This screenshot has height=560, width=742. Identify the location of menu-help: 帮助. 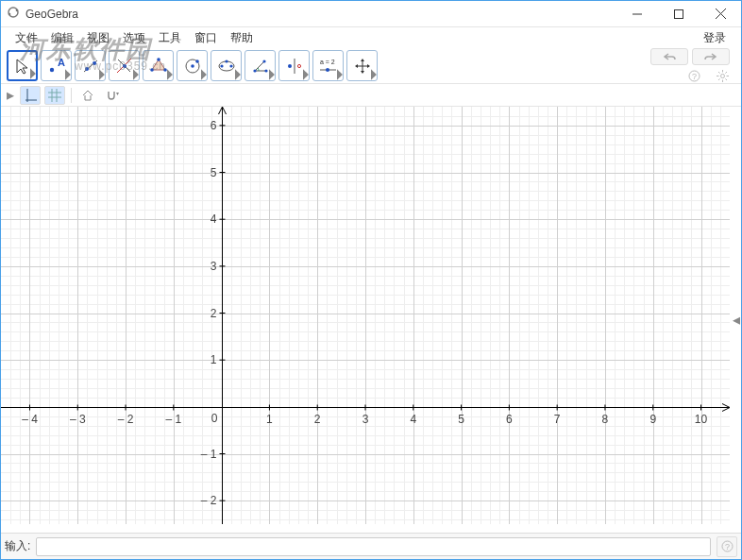
(242, 38).